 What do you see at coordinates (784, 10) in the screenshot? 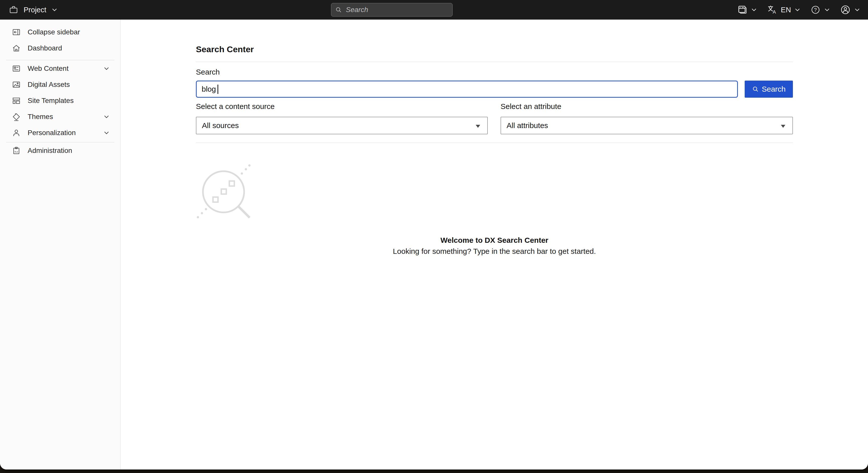
I see `language-menu: A EN` at bounding box center [784, 10].